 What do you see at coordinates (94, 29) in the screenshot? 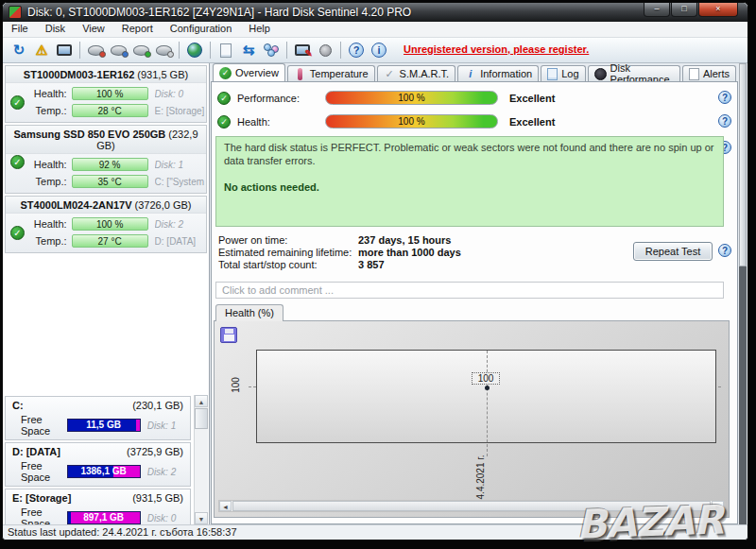
I see `menu-view: View` at bounding box center [94, 29].